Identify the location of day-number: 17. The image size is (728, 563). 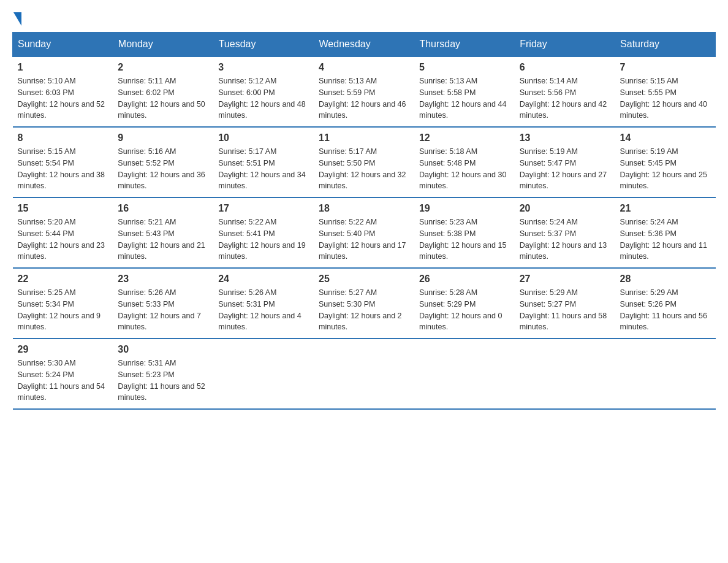
(264, 209).